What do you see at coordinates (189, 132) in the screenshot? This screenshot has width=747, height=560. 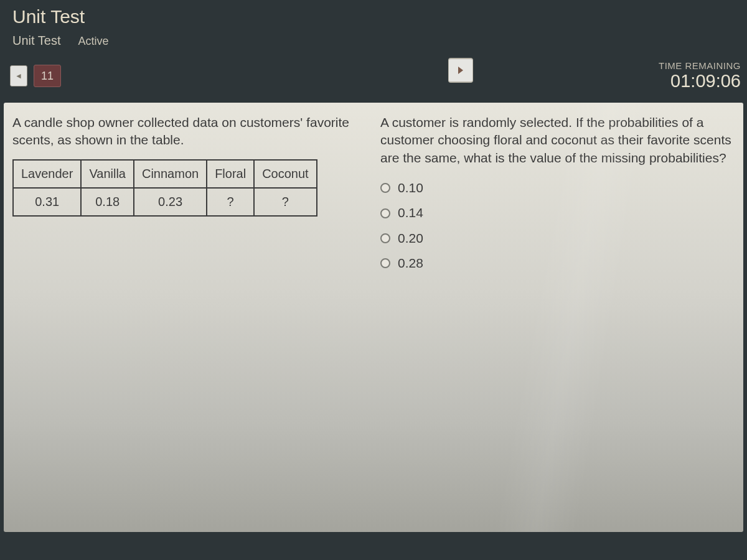 I see `prompt-text: A candle shop owner collected data on cu…` at bounding box center [189, 132].